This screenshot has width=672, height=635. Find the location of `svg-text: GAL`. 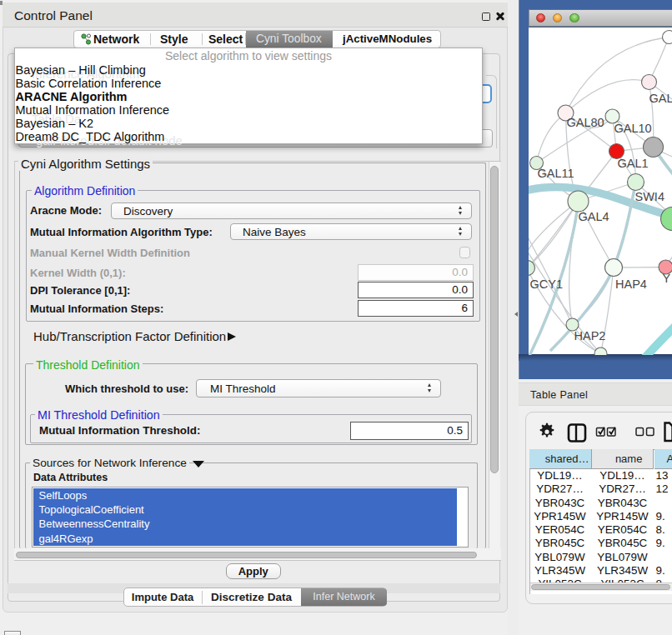

svg-text: GAL is located at coordinates (660, 98).